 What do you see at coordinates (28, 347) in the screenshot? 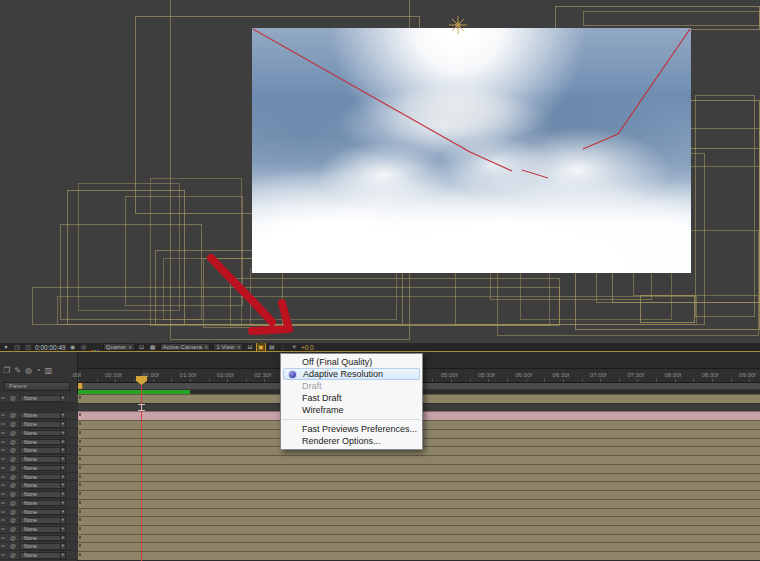
I see `mask-visibility-icon: ◫` at bounding box center [28, 347].